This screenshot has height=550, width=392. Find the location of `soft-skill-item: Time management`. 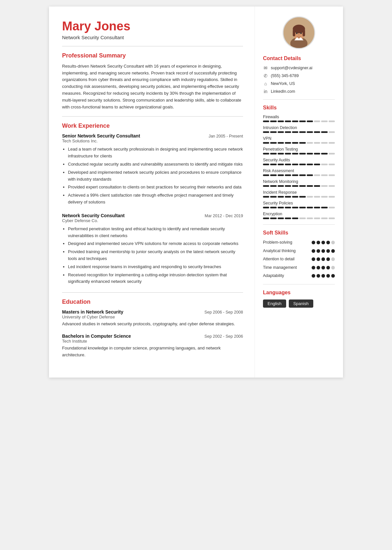

soft-skill-item: Time management is located at coordinates (299, 268).